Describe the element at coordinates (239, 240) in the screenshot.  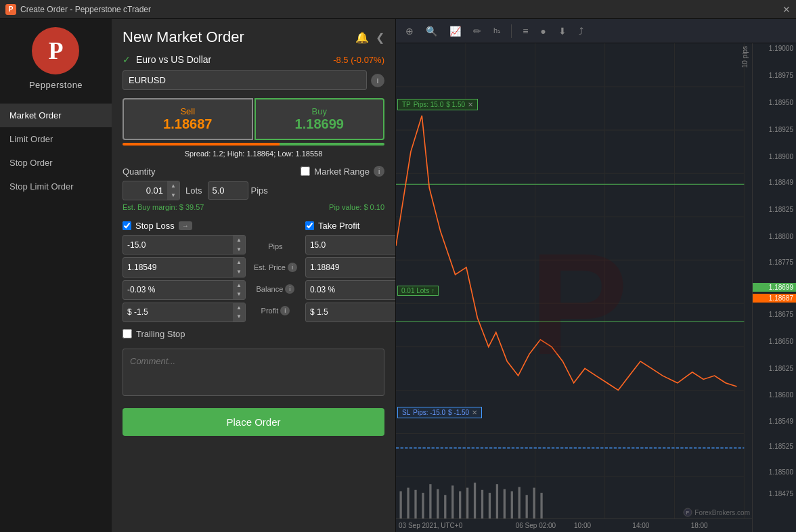
I see `sl-pips-up: ▲` at that location.